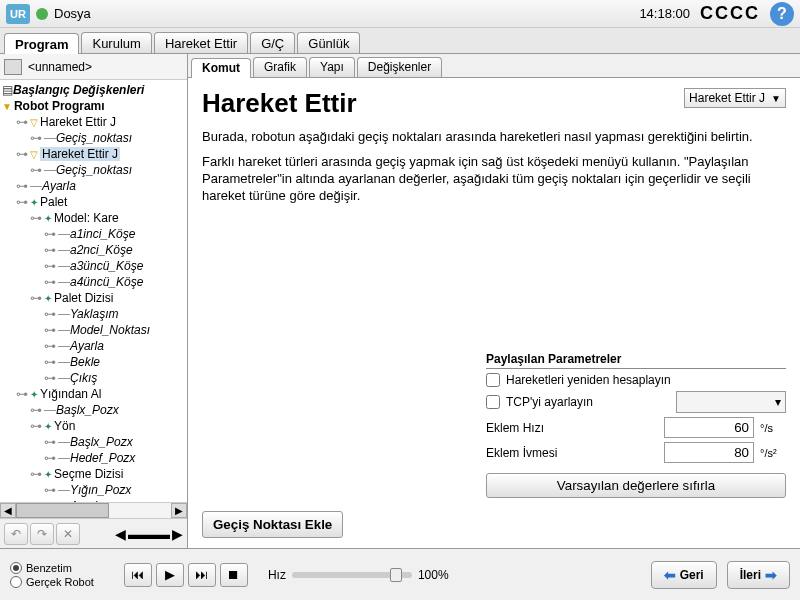  I want to click on clock: 14:18:00, so click(664, 14).